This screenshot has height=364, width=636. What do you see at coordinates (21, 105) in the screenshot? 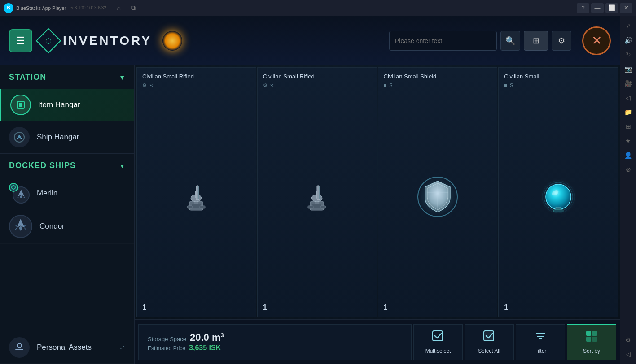
I see `item-hangar-icon` at bounding box center [21, 105].